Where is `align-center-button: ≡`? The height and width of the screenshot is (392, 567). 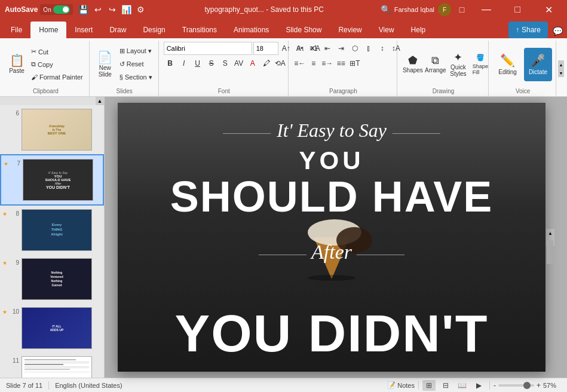
align-center-button: ≡ is located at coordinates (314, 63).